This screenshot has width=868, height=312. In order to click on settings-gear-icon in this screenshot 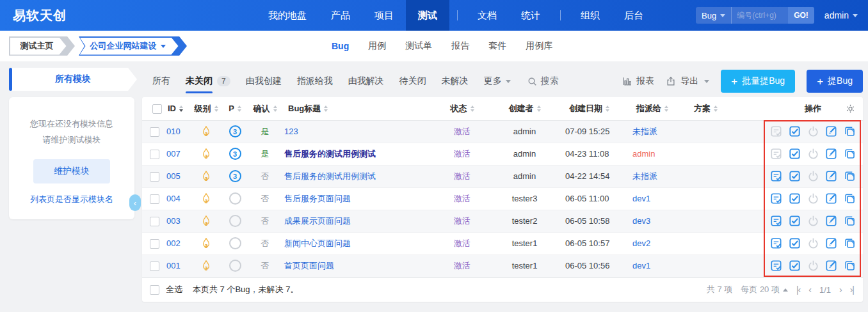, I will do `click(850, 109)`.